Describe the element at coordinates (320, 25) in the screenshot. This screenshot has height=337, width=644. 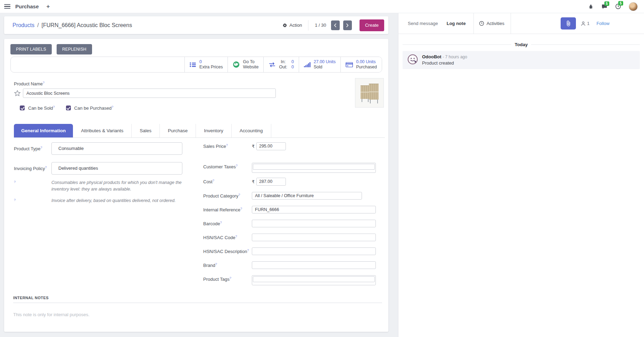
I see `pager-count: 1 / 30` at that location.